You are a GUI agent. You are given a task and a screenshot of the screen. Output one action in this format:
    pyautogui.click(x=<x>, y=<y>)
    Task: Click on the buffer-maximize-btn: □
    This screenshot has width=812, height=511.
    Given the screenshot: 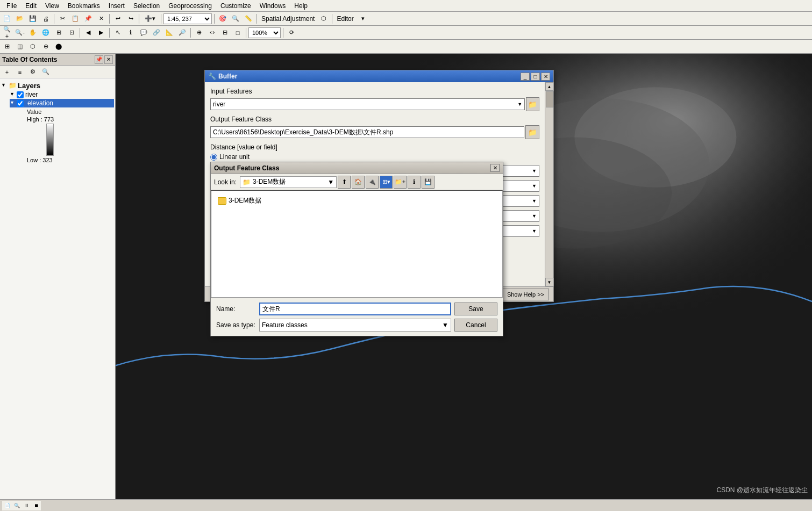 What is the action you would take?
    pyautogui.click(x=536, y=76)
    